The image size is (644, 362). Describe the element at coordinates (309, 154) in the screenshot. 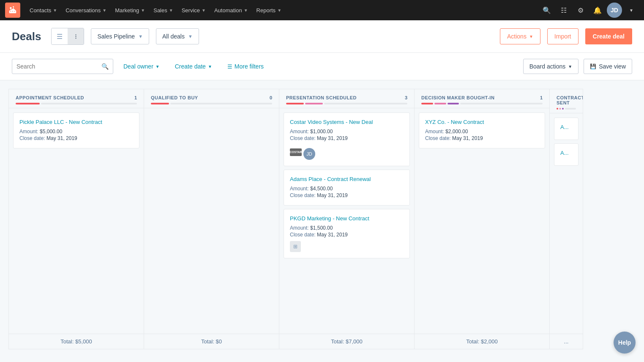

I see `deal-user-avatar-deal-2: JD` at that location.